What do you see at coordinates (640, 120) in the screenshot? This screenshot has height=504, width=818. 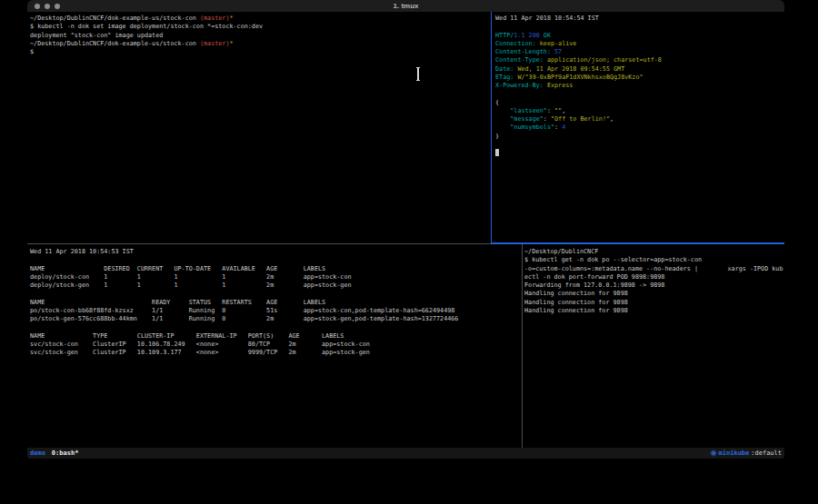 I see `terminal-line: "message": "Off to Berlin!",` at bounding box center [640, 120].